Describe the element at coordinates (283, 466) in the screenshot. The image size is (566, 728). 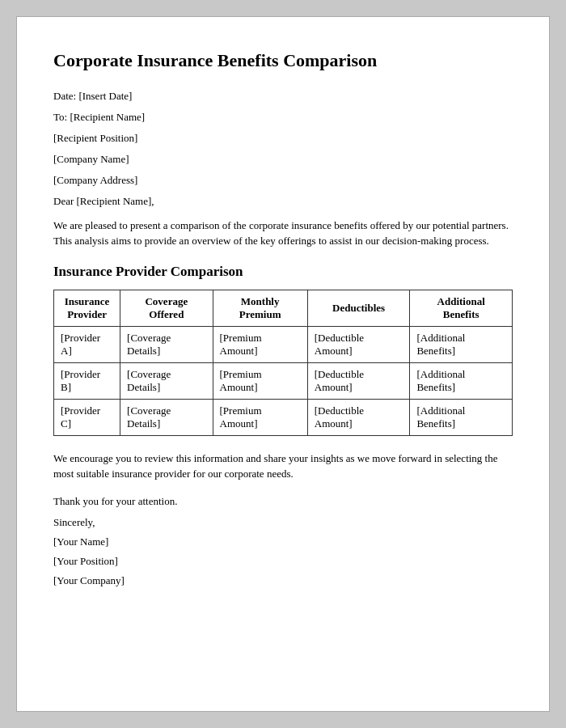
I see `closing-paragraph: We encourage you to review this informat…` at that location.